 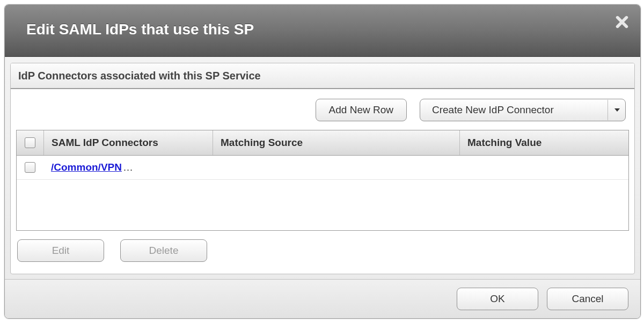 I want to click on select-all-checkbox, so click(x=30, y=143).